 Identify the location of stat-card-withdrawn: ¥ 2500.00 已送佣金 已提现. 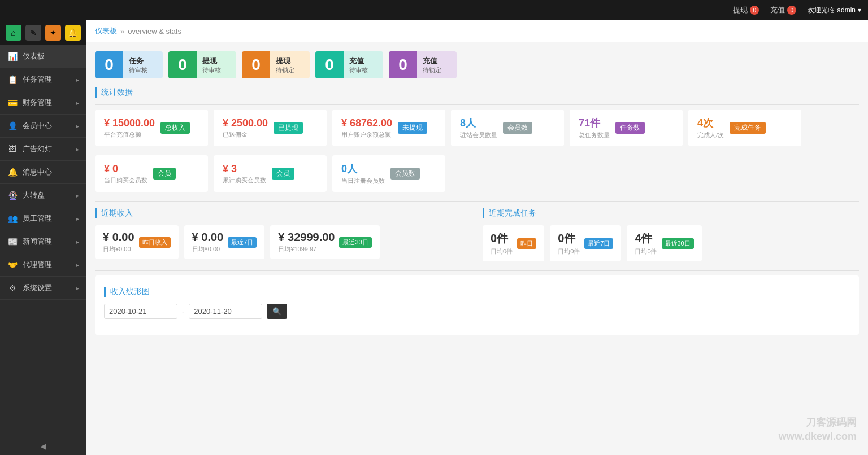
(270, 128).